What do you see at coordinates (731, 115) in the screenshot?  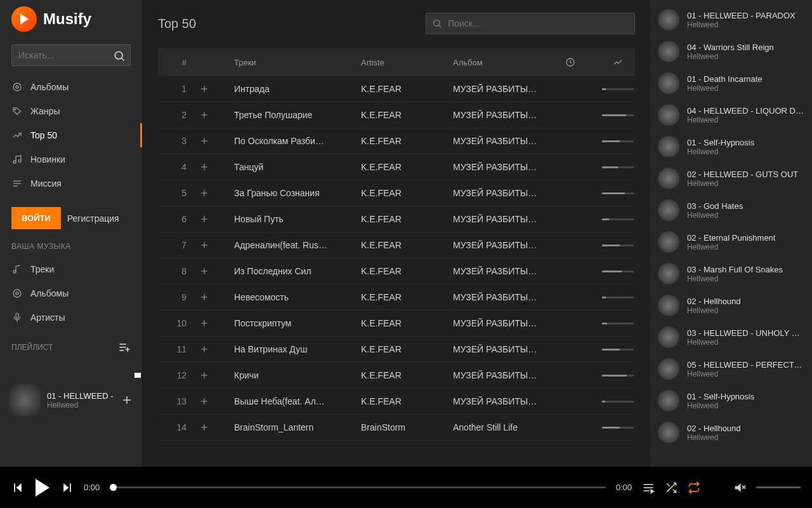 I see `queue-item: 04 - HELLWEED - LIQUOR D…Hellweed` at bounding box center [731, 115].